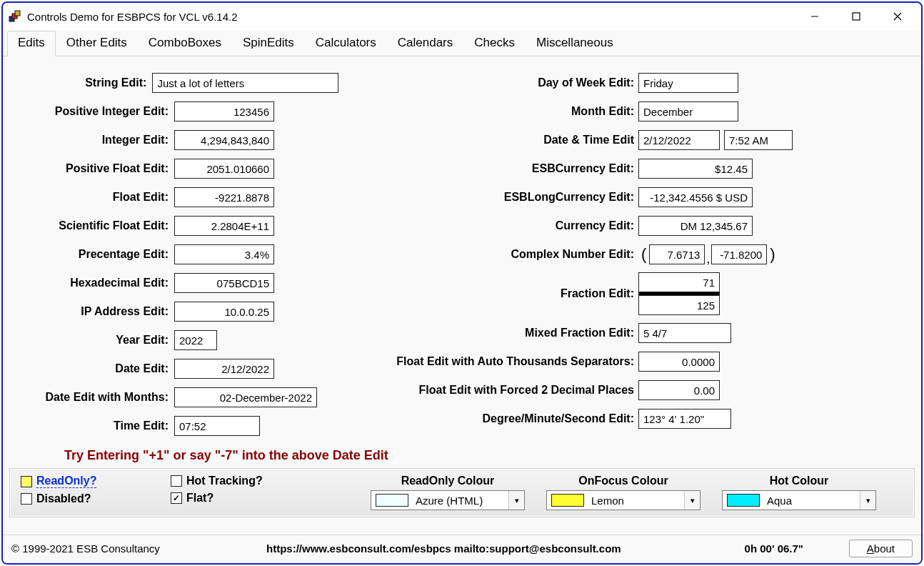 Image resolution: width=924 pixels, height=566 pixels. What do you see at coordinates (263, 481) in the screenshot?
I see `hot-tracking-checkbox: Hot Tracking?` at bounding box center [263, 481].